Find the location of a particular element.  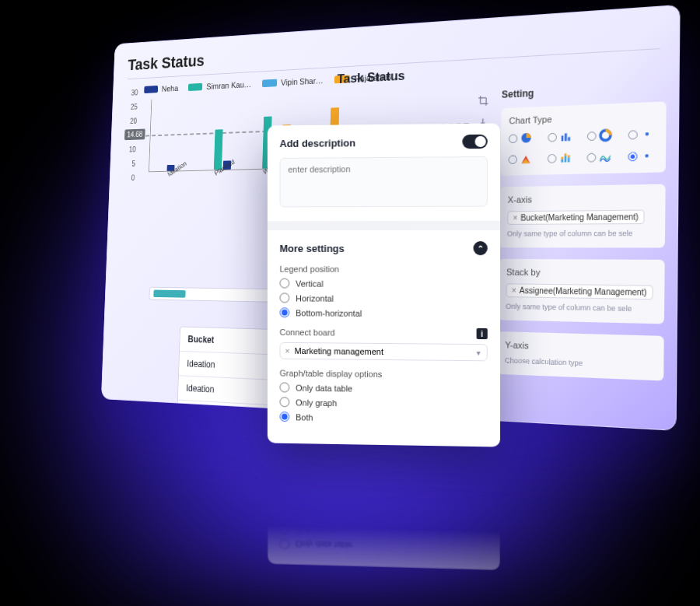

section-label: Stack by is located at coordinates (582, 272).